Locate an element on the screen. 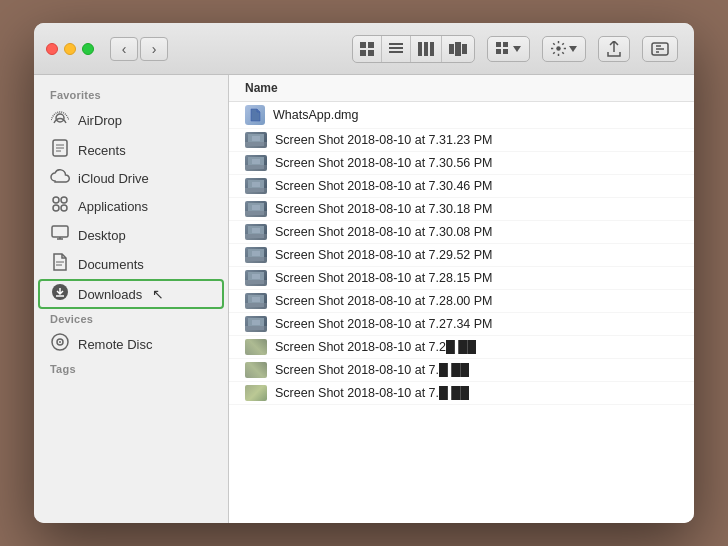 This screenshot has width=728, height=546. file-name: Screen Shot 2018-08-10 at 7.28.15 PM is located at coordinates (384, 278).